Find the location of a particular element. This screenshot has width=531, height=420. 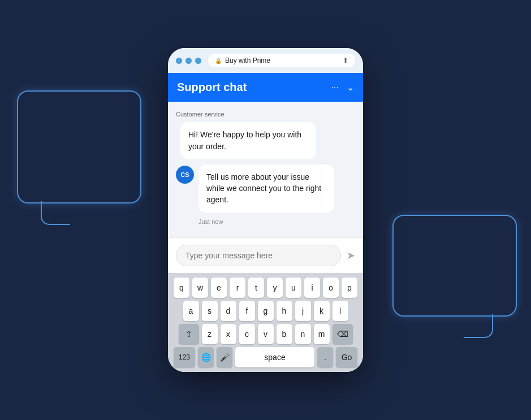

key-e: e is located at coordinates (219, 288).